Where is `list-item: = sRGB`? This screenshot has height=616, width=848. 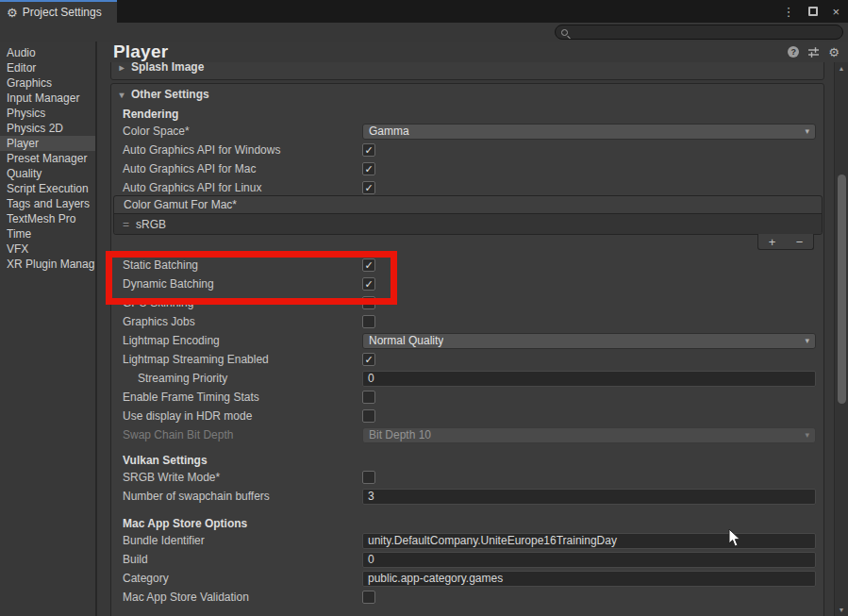
list-item: = sRGB is located at coordinates (468, 225).